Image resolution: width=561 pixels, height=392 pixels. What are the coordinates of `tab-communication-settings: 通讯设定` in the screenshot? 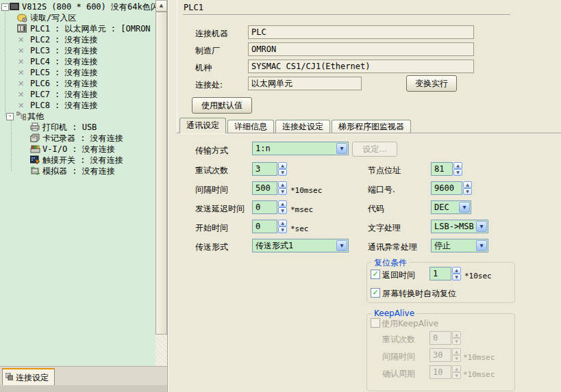 It's located at (203, 126).